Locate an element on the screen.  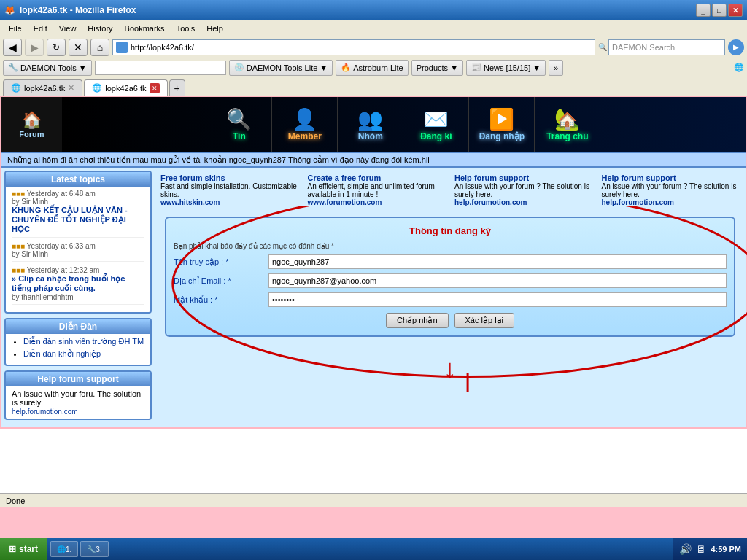
menu-file: File is located at coordinates (15, 28).